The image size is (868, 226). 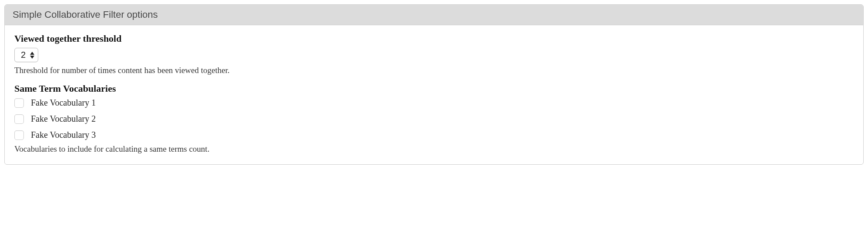 What do you see at coordinates (32, 55) in the screenshot?
I see `select-arrows-icon` at bounding box center [32, 55].